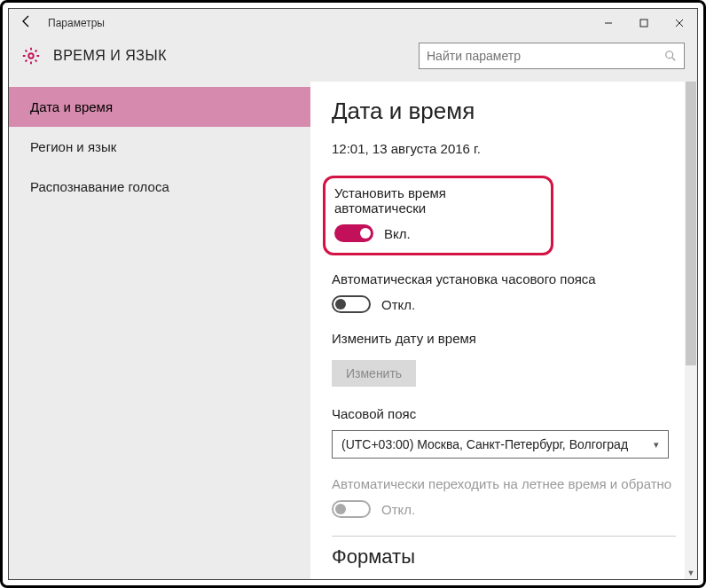 The width and height of the screenshot is (706, 588). What do you see at coordinates (435, 200) in the screenshot?
I see `auto-time-label: Установить время автоматически` at bounding box center [435, 200].